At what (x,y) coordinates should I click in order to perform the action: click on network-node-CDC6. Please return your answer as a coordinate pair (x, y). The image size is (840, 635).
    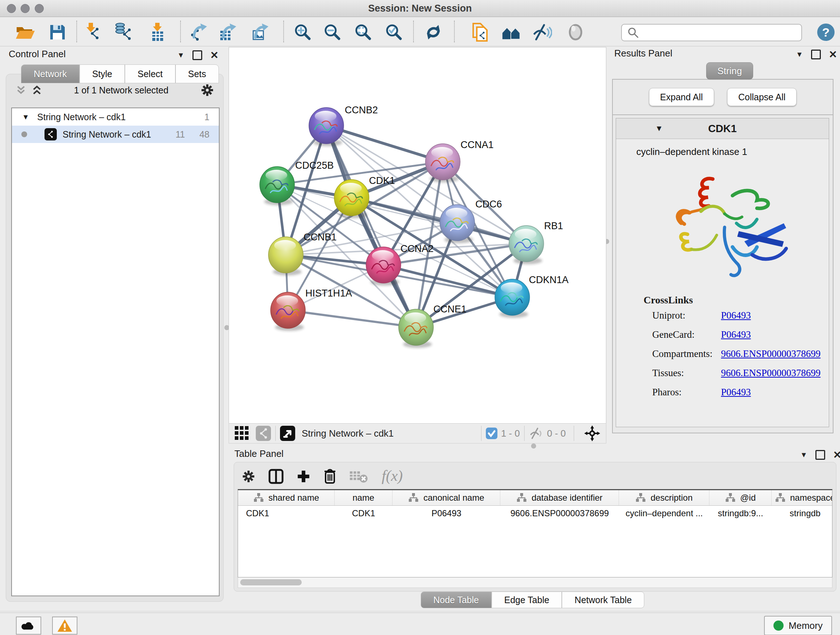
    Looking at the image, I should click on (457, 224).